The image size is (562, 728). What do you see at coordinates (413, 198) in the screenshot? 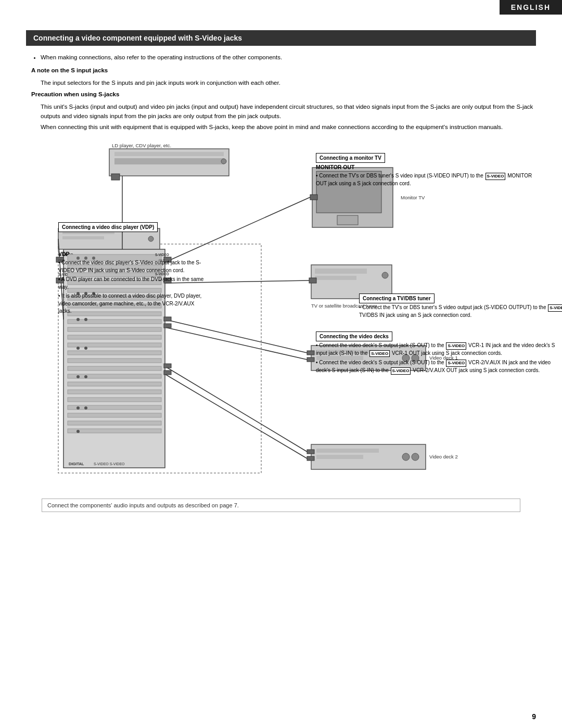
I see `monitor-tv-device-label: Monitor TV` at bounding box center [413, 198].